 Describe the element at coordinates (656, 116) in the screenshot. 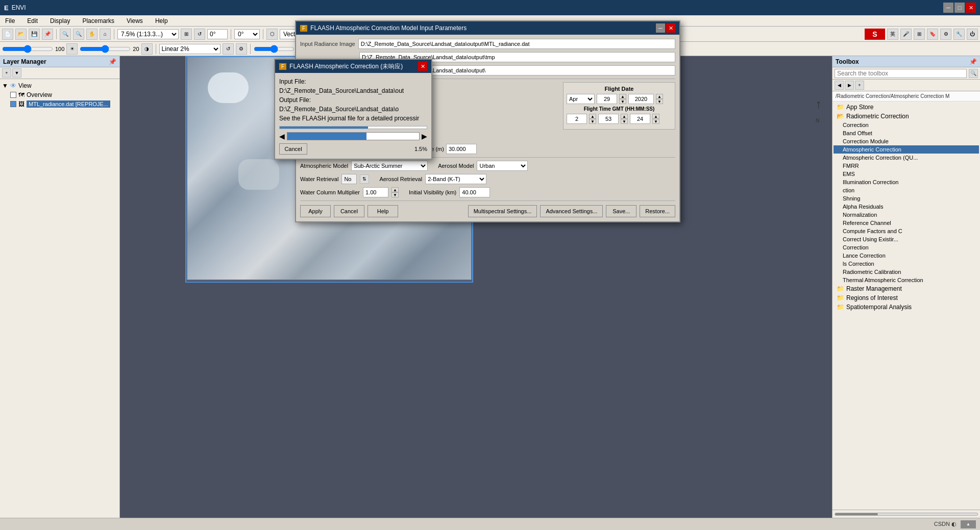

I see `sec-up-btn: ▲` at that location.